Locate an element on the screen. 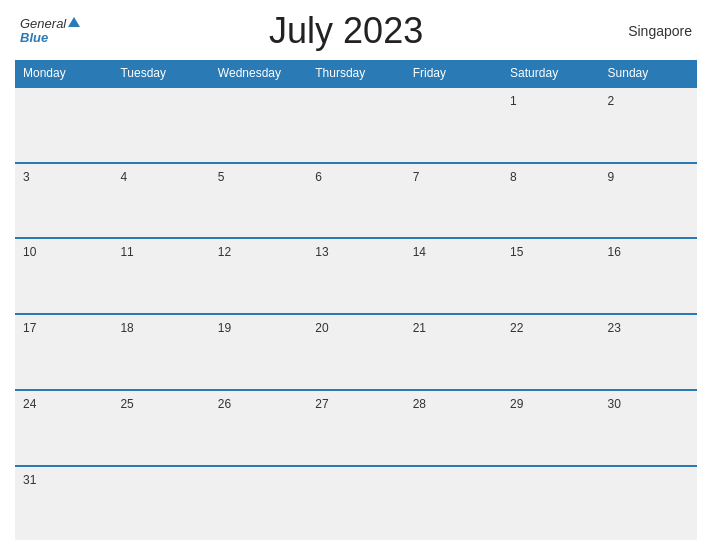 Image resolution: width=712 pixels, height=550 pixels. calendar-day-cell: 20 is located at coordinates (356, 352).